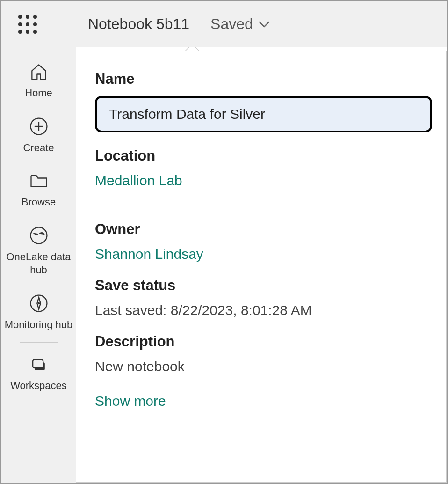 This screenshot has width=448, height=484. What do you see at coordinates (144, 24) in the screenshot?
I see `notebook-title: Notebook 5b11` at bounding box center [144, 24].